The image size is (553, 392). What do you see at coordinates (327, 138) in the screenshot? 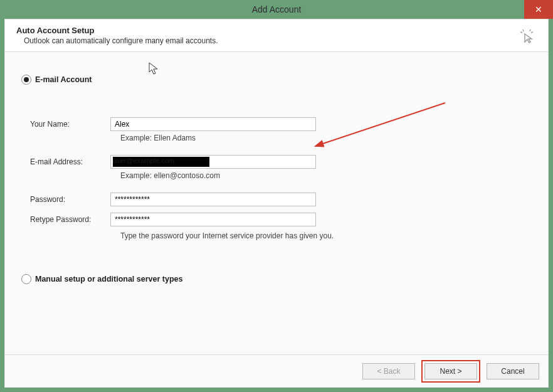
I see `your-name-example: Example: Ellen Adams` at bounding box center [327, 138].